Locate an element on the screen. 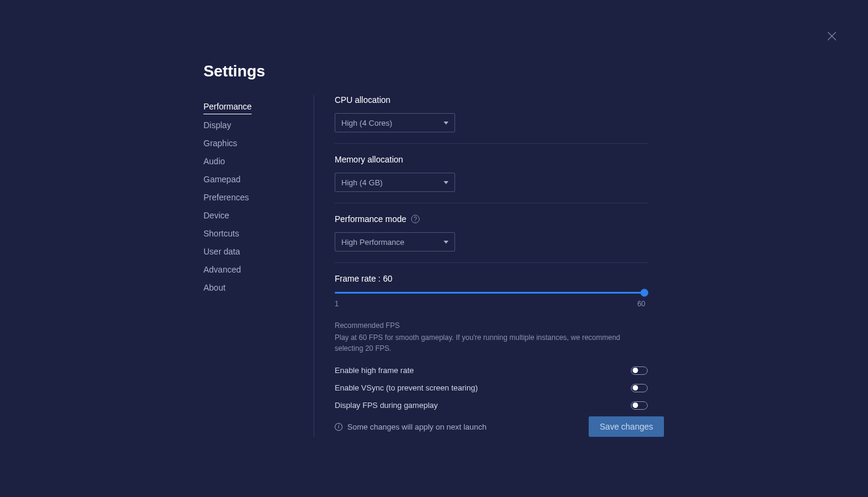 This screenshot has width=868, height=497. sidebar-item-user-data: User data is located at coordinates (252, 252).